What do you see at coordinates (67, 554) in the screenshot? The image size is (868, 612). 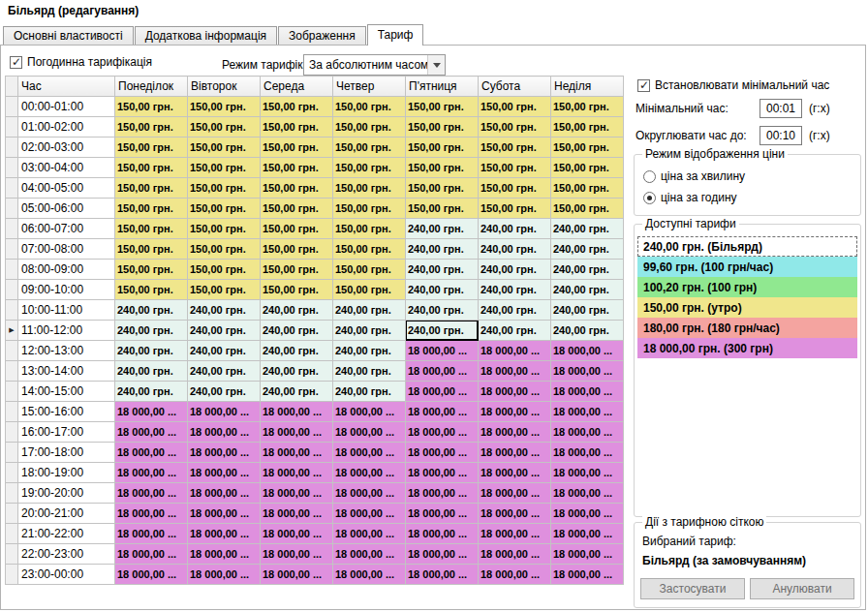 I see `time-cell: 22:00-23:00` at bounding box center [67, 554].